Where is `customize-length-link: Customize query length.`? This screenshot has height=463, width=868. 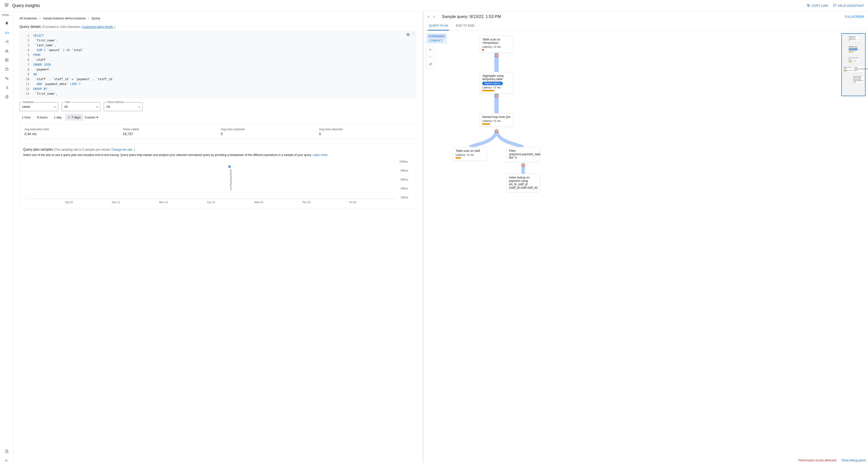 customize-length-link: Customize query length. is located at coordinates (98, 27).